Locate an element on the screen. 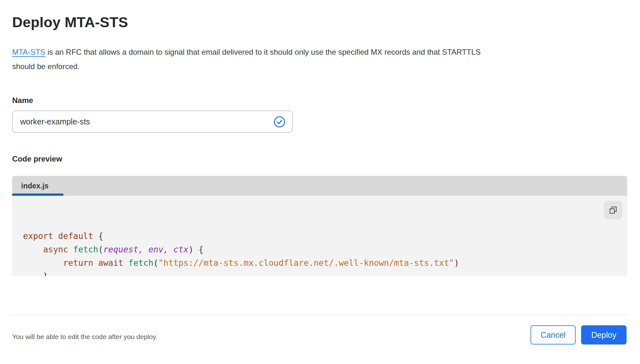 This screenshot has width=640, height=364. cancel-button: Cancel is located at coordinates (553, 335).